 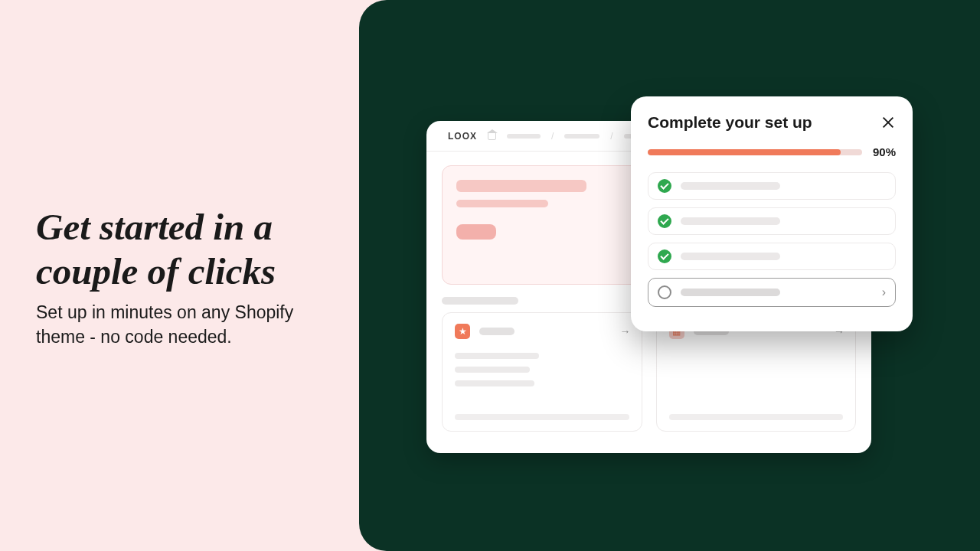 I want to click on brand-logo: LOOX, so click(x=462, y=136).